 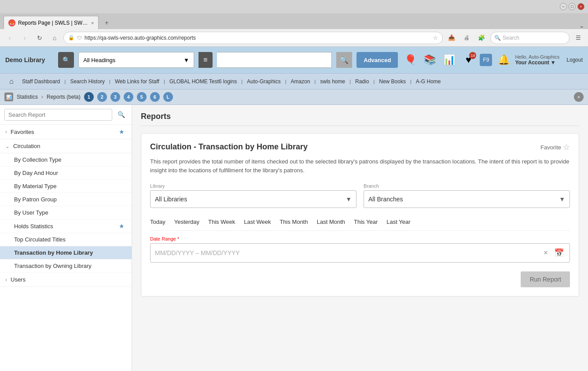 What do you see at coordinates (7, 146) in the screenshot?
I see `circulation-expand-icon: ⌄` at bounding box center [7, 146].